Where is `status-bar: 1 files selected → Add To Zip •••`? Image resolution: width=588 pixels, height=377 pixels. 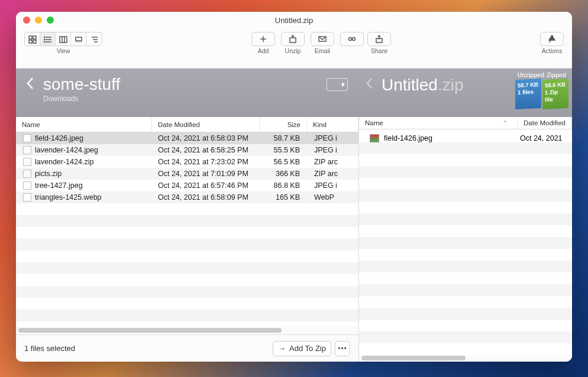 status-bar: 1 files selected → Add To Zip ••• is located at coordinates (187, 348).